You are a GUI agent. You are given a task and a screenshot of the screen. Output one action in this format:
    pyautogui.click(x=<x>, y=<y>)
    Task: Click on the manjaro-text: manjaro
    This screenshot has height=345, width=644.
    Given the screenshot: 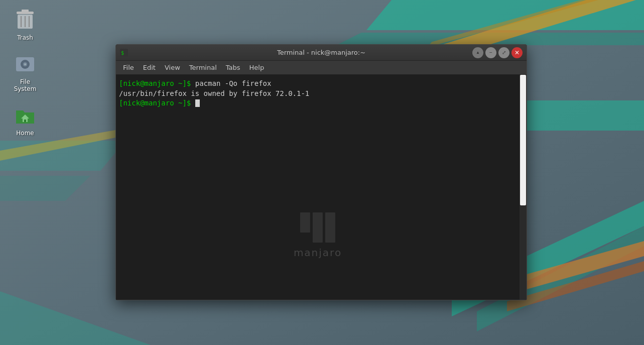 What is the action you would take?
    pyautogui.click(x=318, y=253)
    